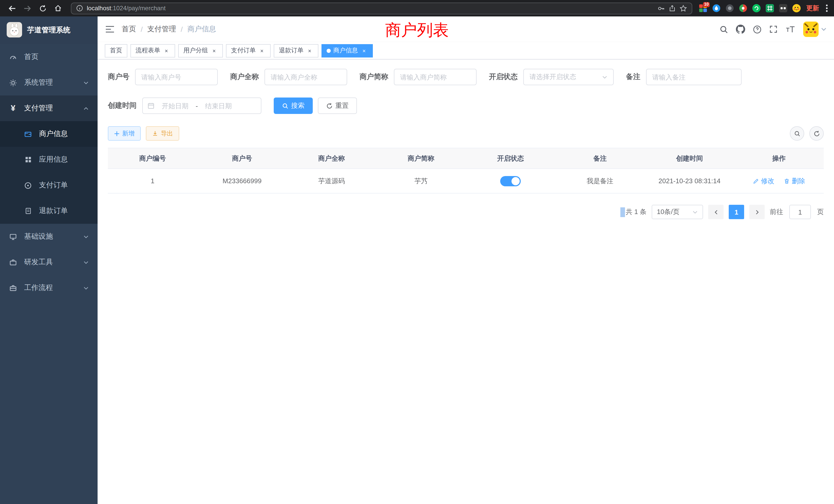 Image resolution: width=834 pixels, height=504 pixels. What do you see at coordinates (49, 288) in the screenshot?
I see `sidebar-item-workflow: 工作流程` at bounding box center [49, 288].